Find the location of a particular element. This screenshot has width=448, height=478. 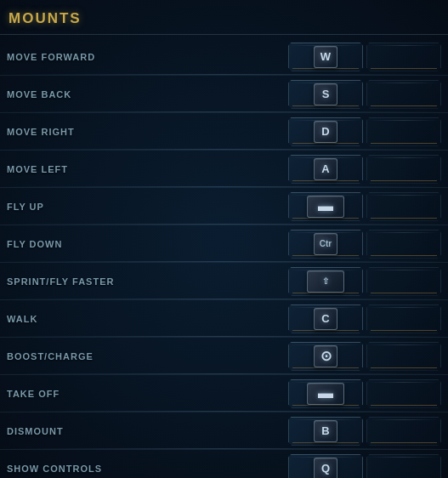

key-badge: ⇧ is located at coordinates (326, 282).